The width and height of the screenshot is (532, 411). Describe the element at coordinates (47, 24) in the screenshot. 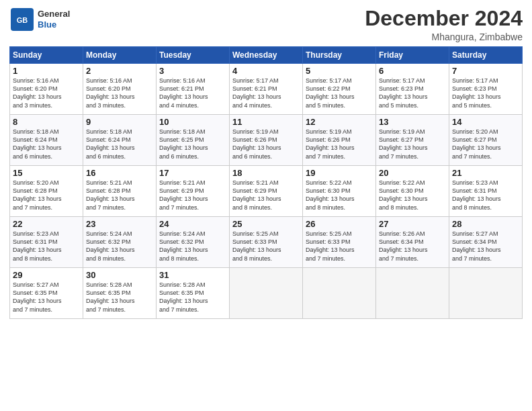

I see `logo-blue: Blue` at that location.